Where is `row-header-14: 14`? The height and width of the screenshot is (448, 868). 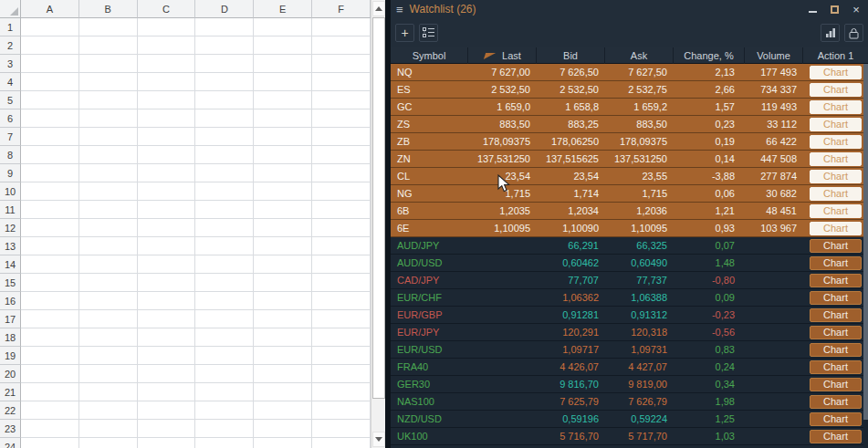 row-header-14: 14 is located at coordinates (11, 265).